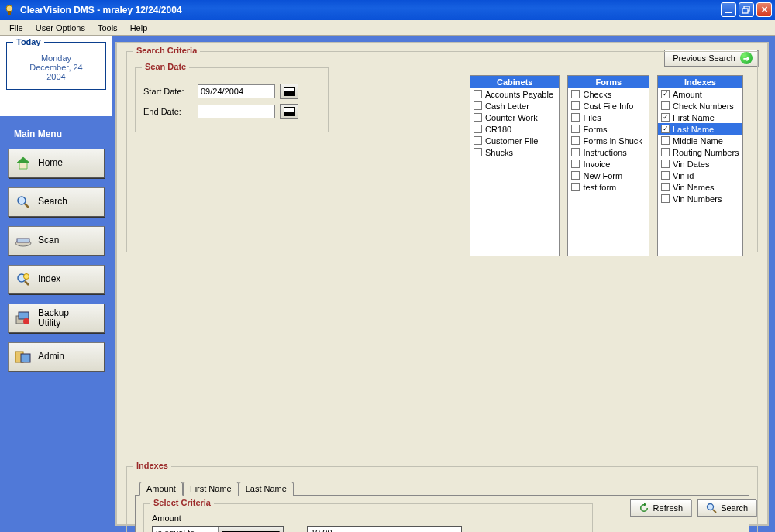 This screenshot has height=532, width=775. I want to click on menu-home: Home, so click(56, 163).